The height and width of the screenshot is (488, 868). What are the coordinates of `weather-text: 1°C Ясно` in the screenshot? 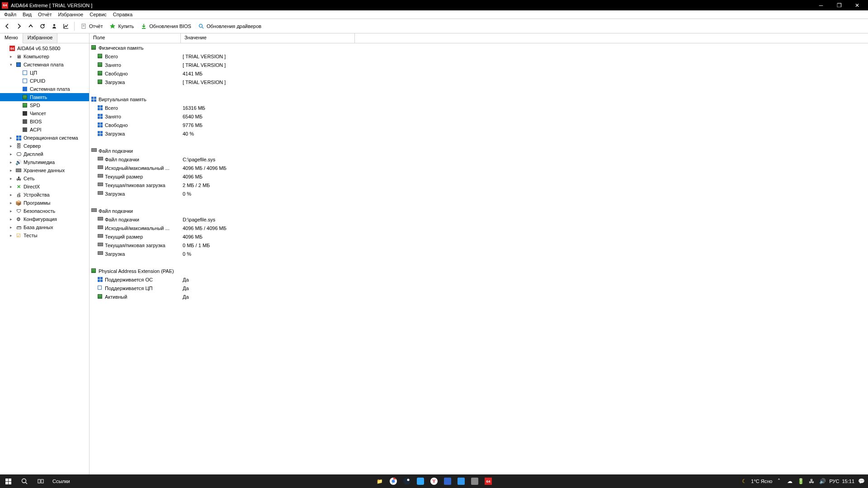 It's located at (761, 481).